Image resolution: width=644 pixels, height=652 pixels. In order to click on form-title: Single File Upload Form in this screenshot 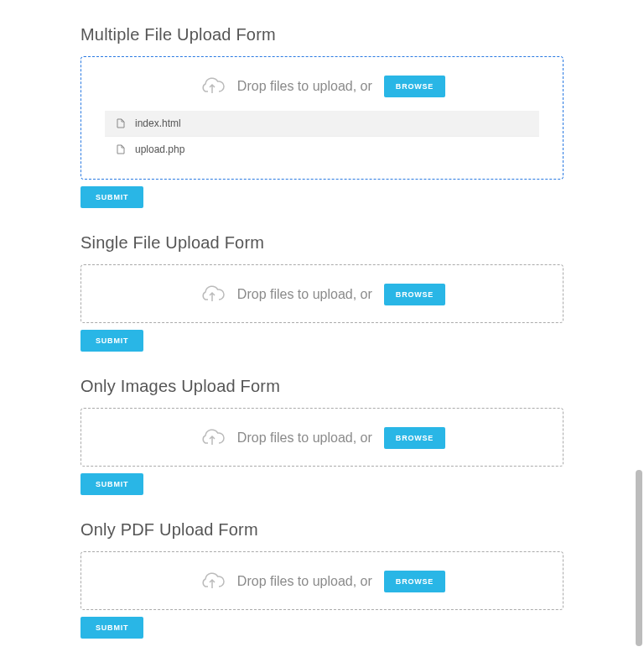, I will do `click(322, 243)`.